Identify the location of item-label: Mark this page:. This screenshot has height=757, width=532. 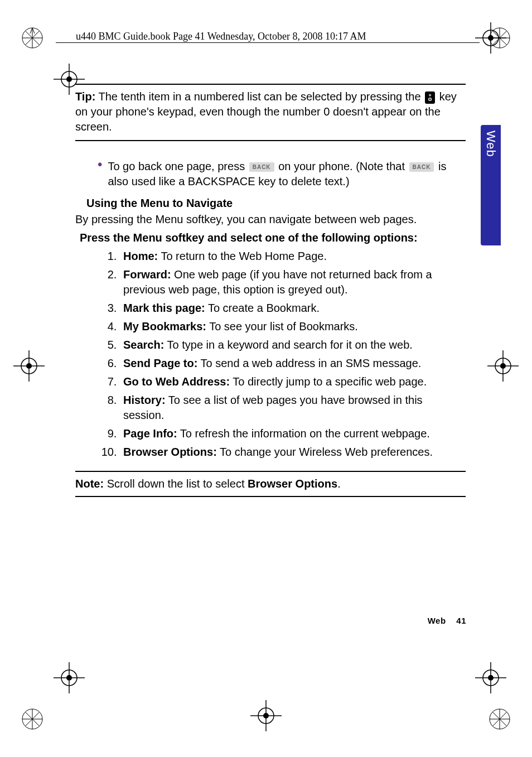
(164, 308).